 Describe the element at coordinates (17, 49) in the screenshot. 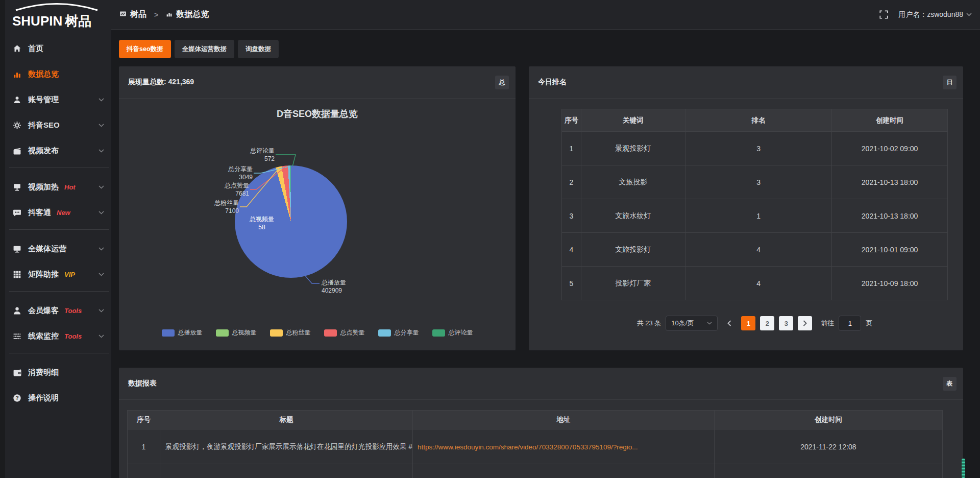

I see `home-icon` at that location.